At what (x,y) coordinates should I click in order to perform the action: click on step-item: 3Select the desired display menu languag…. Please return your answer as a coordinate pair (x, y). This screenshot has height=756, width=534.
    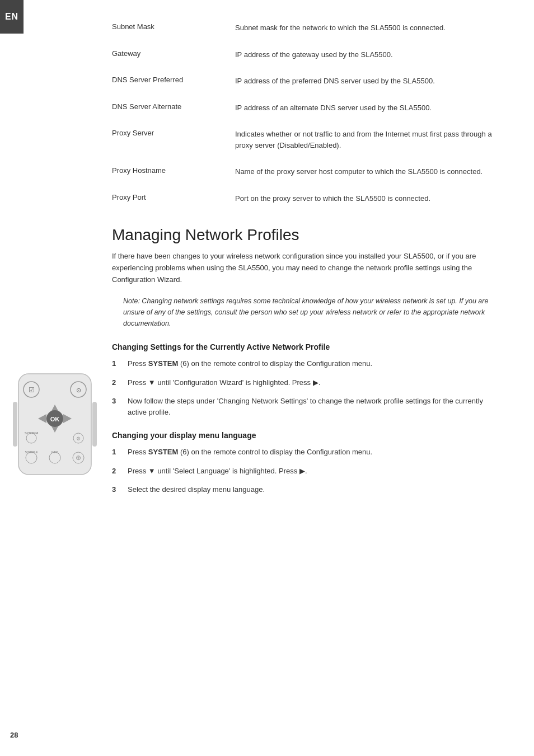
    Looking at the image, I should click on (306, 490).